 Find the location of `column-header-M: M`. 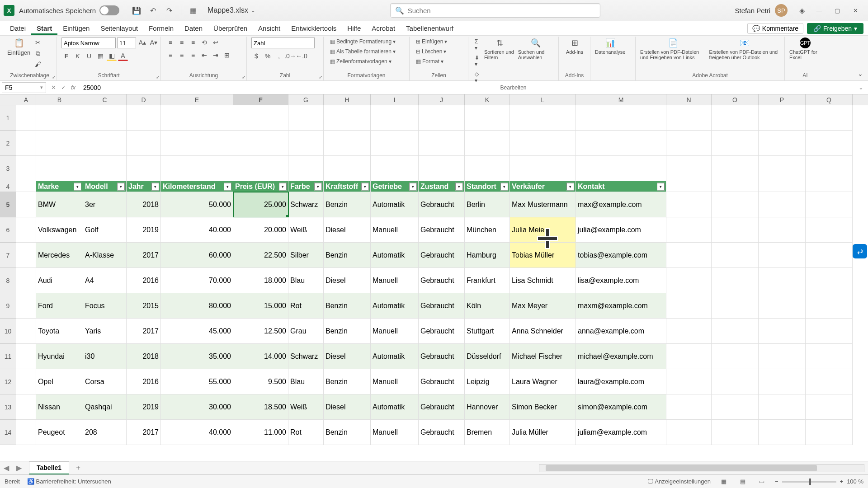

column-header-M: M is located at coordinates (621, 99).